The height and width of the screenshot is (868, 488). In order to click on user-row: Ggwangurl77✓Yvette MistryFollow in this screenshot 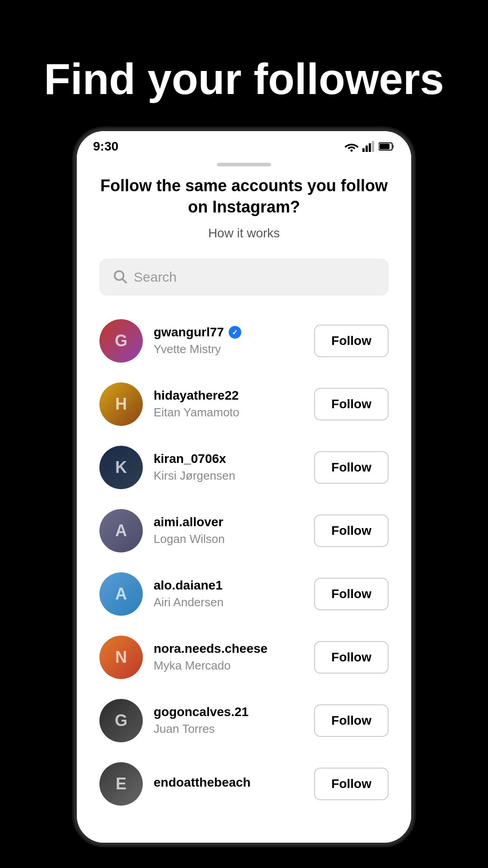, I will do `click(244, 341)`.